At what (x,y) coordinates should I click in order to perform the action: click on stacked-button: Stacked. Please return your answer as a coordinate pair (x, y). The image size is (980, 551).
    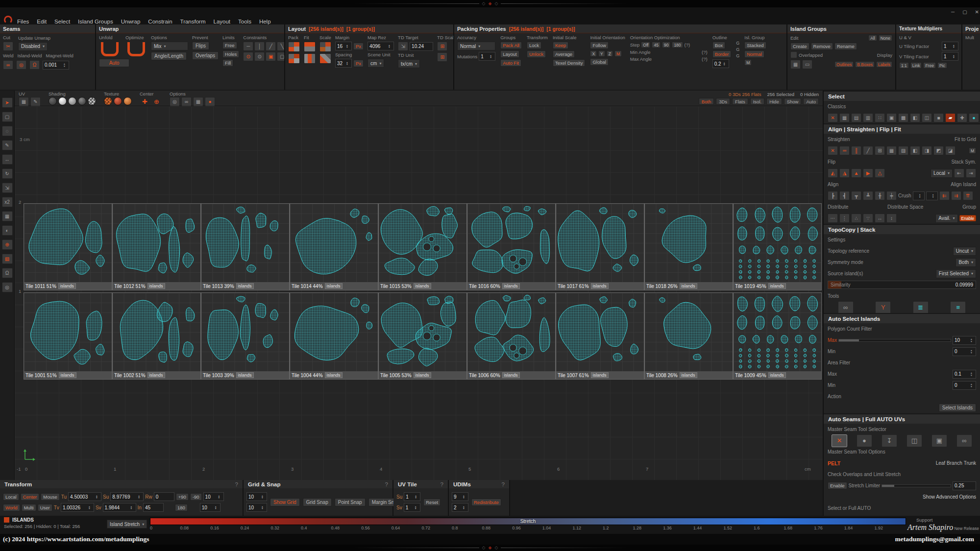
    Looking at the image, I should click on (755, 45).